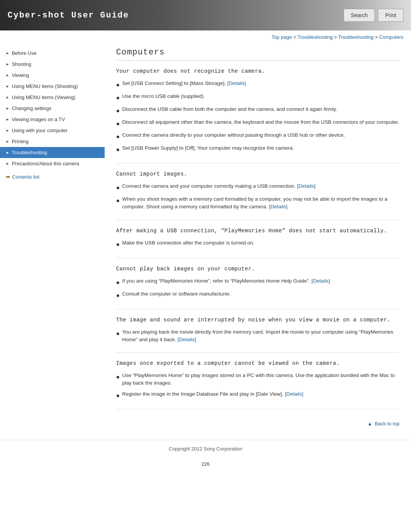 The height and width of the screenshot is (532, 411). I want to click on list-item: ● Set [USB Power Supply] to [Off]. Your …, so click(258, 149).